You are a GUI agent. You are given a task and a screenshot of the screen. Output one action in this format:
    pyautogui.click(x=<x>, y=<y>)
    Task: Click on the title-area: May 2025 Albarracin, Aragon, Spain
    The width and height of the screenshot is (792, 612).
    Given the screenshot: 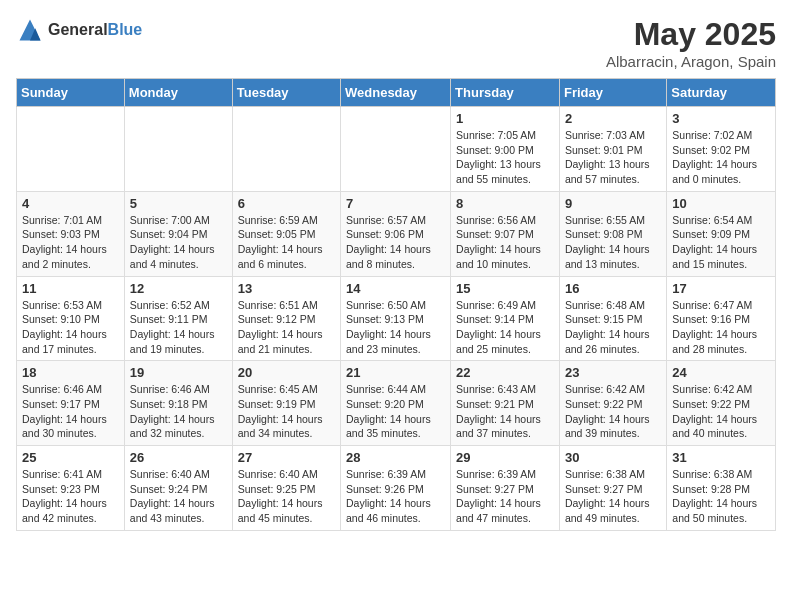 What is the action you would take?
    pyautogui.click(x=691, y=43)
    